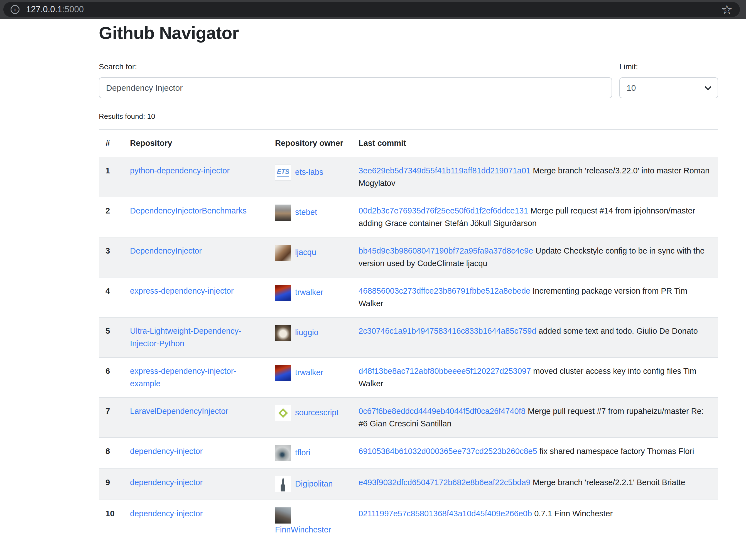  I want to click on commit-message: 0.7.1 Finn Winchester, so click(573, 513).